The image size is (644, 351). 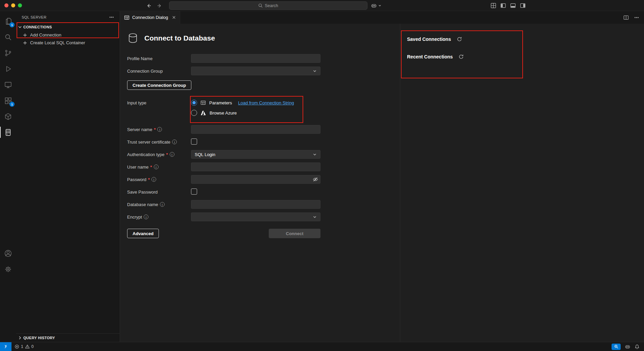 What do you see at coordinates (8, 37) in the screenshot?
I see `search-icon` at bounding box center [8, 37].